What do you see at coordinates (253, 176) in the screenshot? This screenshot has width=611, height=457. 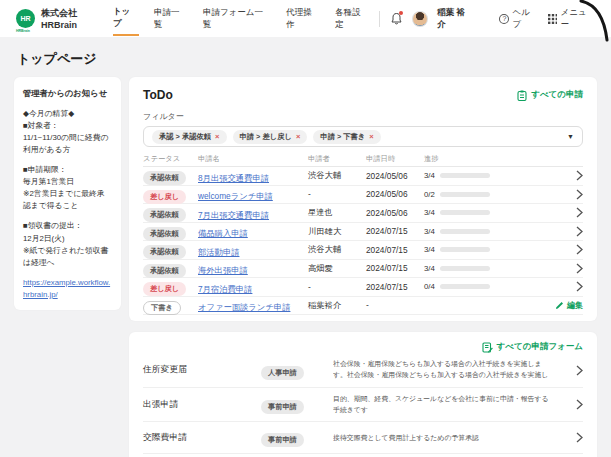 I see `request-name-cell: 8月出張交通費申請` at bounding box center [253, 176].